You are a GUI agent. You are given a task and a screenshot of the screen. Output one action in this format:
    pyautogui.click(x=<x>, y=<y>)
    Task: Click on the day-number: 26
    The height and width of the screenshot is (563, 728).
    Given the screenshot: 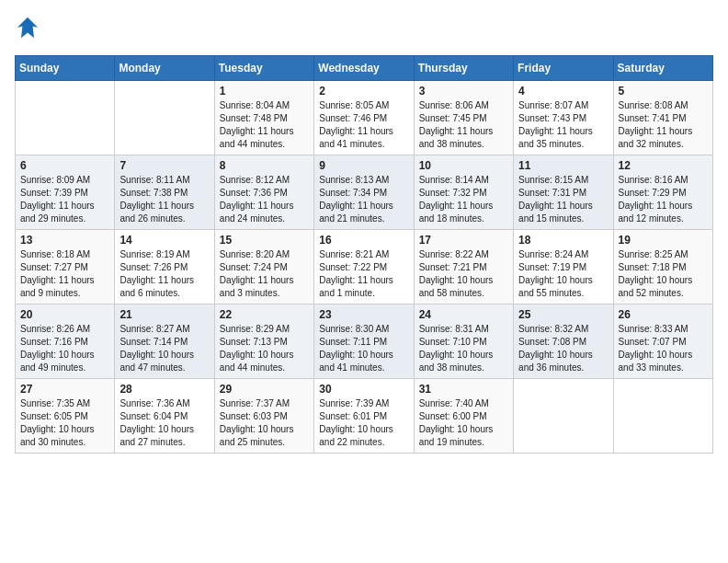 What is the action you would take?
    pyautogui.click(x=664, y=315)
    